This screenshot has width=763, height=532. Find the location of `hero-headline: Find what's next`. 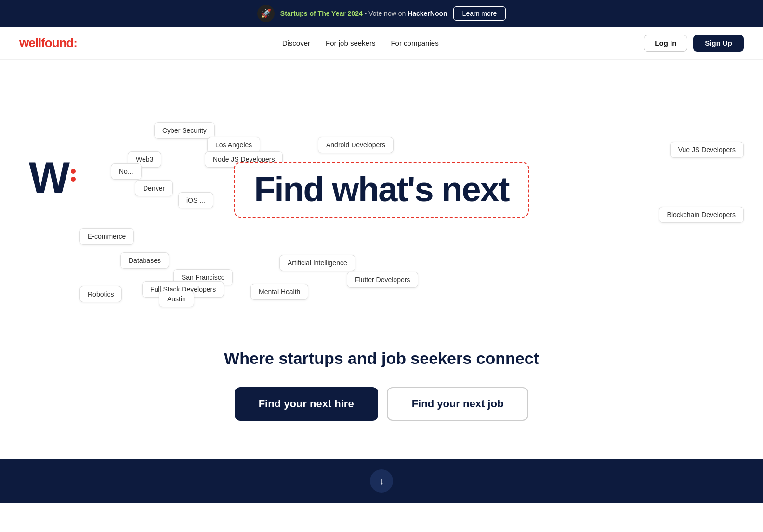

hero-headline: Find what's next is located at coordinates (382, 190).